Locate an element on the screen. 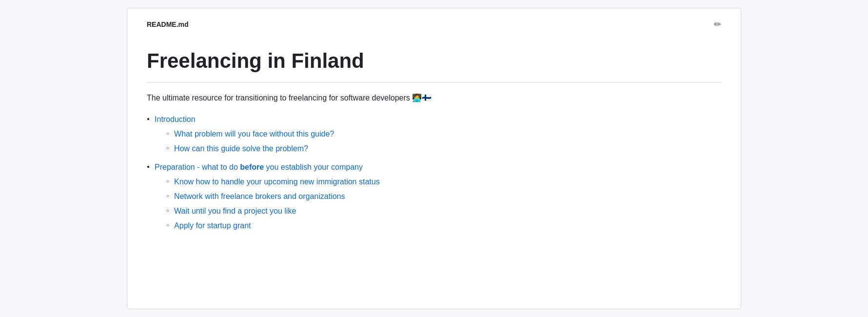 The width and height of the screenshot is (868, 317). link-network: Network with freelance brokers and organ… is located at coordinates (259, 197).